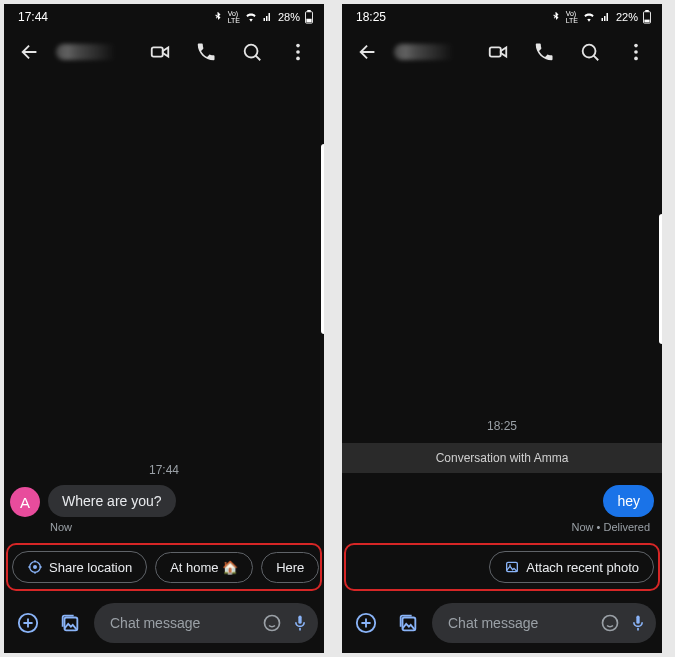  Describe the element at coordinates (204, 568) in the screenshot. I see `chip-at-home: At home 🏠` at that location.